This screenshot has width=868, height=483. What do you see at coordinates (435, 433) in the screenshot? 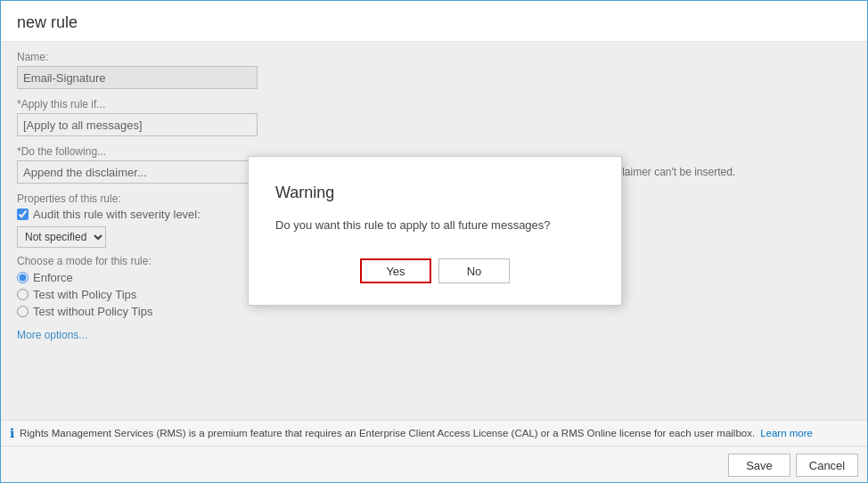
I see `footer-bar: ℹ Rights Management Services (RMS) is a …` at bounding box center [435, 433].